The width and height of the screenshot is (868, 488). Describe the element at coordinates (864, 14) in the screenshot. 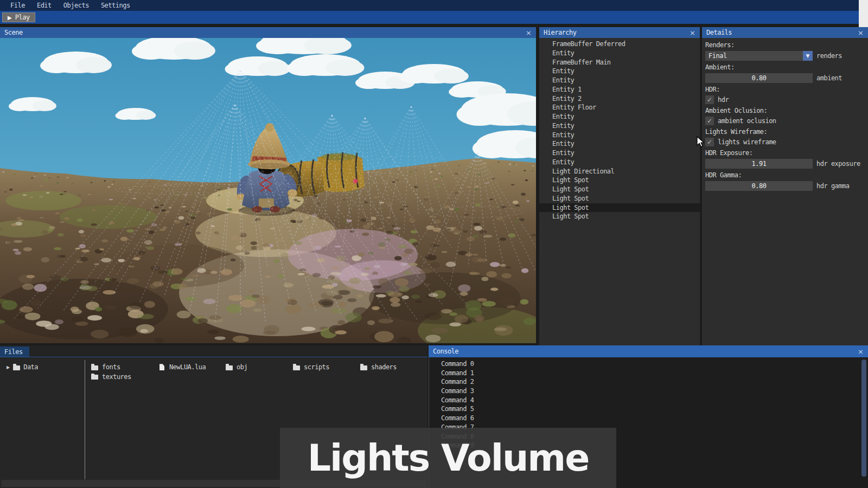

I see `desktop-corner` at that location.